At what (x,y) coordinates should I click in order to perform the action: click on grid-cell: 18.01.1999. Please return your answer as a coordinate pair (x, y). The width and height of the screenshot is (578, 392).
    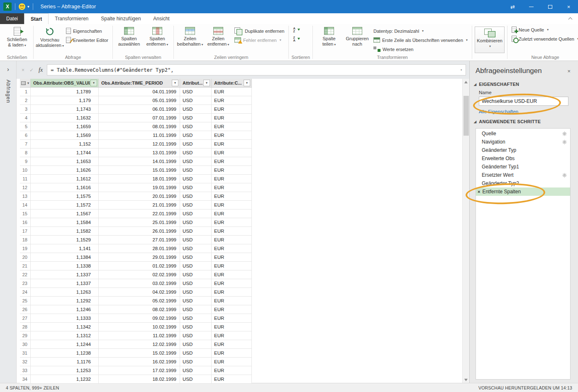
    Looking at the image, I should click on (139, 179).